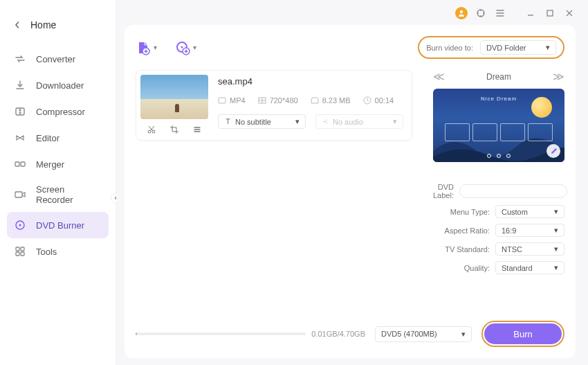 The width and height of the screenshot is (588, 365). What do you see at coordinates (530, 212) in the screenshot?
I see `menu-type-dropdown: Custom▾` at bounding box center [530, 212].